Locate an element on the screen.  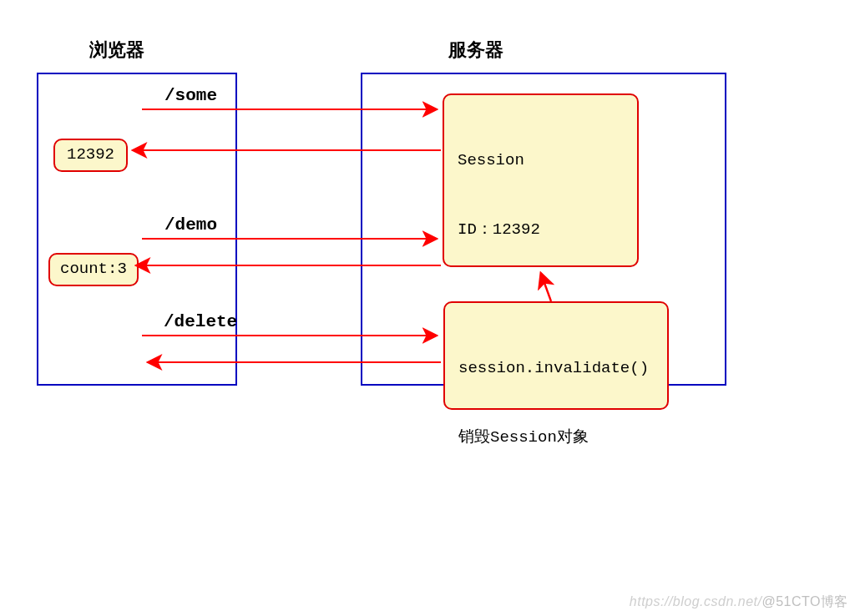
flow-label-demo: /demo is located at coordinates (190, 225).